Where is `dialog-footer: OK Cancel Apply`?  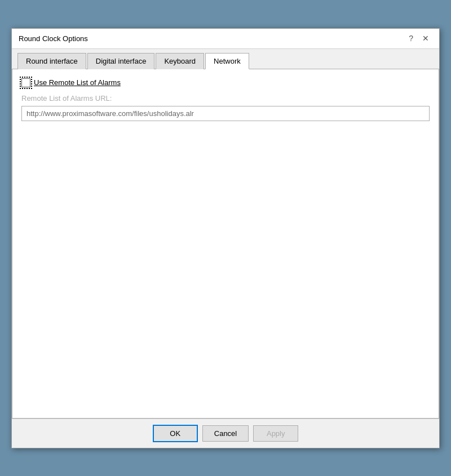
dialog-footer: OK Cancel Apply is located at coordinates (226, 433).